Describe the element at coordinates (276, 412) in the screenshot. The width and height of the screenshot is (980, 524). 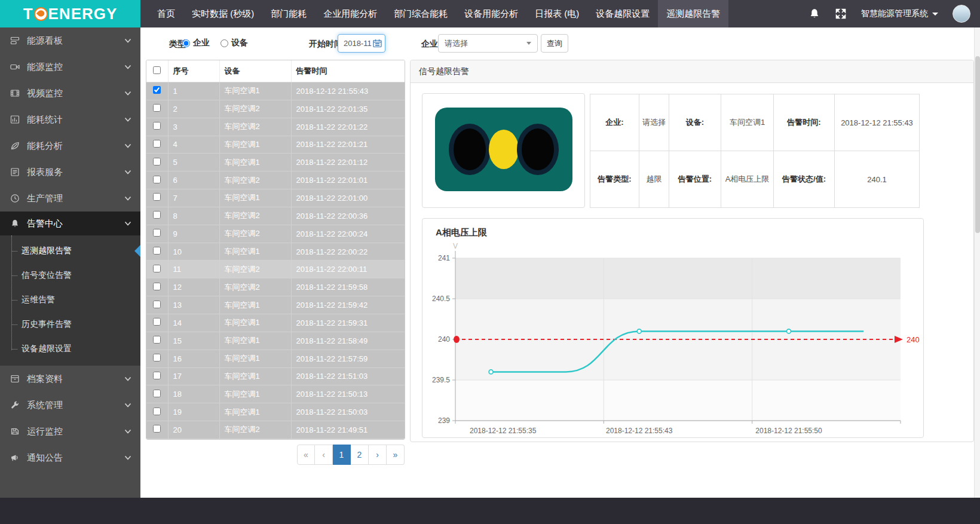
I see `table-row: 19车间空调12018-11-22 21:50:03` at that location.